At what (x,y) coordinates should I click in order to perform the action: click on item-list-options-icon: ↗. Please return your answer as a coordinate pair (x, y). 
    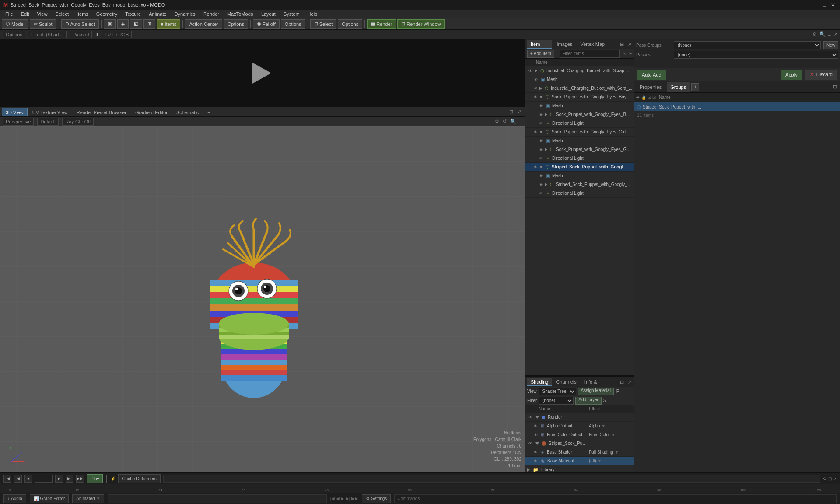
    Looking at the image, I should click on (629, 45).